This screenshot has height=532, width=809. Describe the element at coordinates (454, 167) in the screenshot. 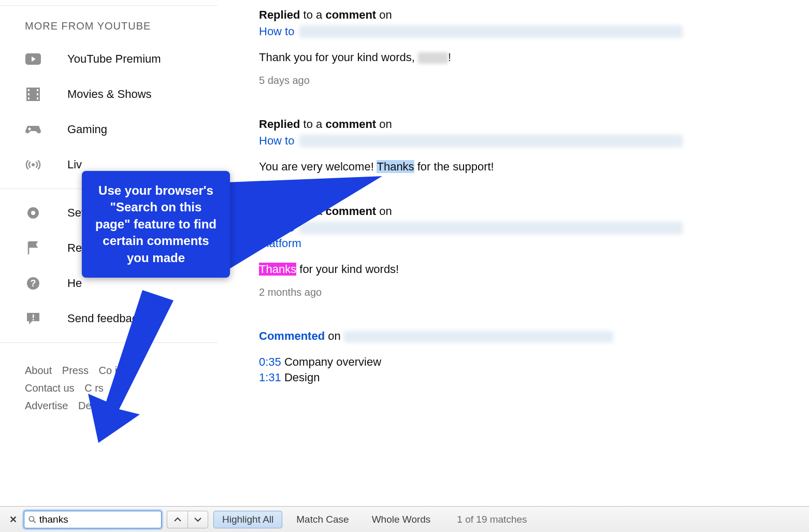

I see `text: for the support!` at that location.